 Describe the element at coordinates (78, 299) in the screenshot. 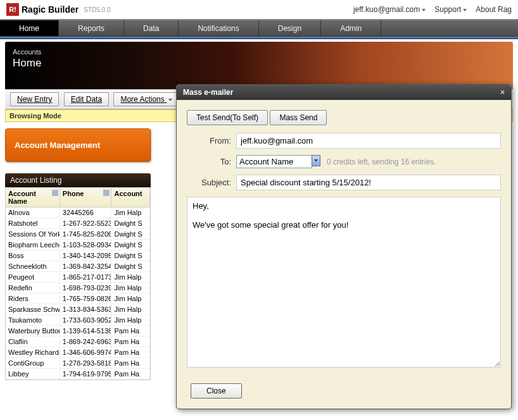

I see `table-row: Riders1-765-759-0826Jim Halp` at that location.